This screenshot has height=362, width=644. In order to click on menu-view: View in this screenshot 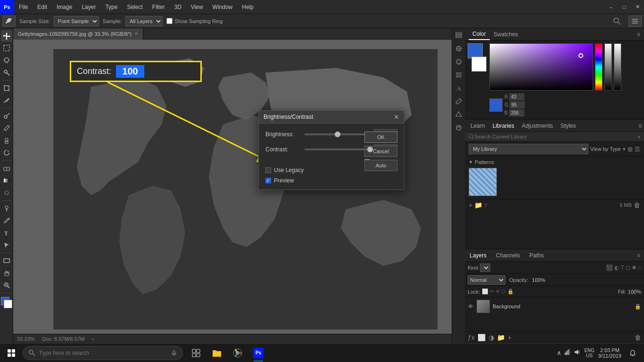, I will do `click(197, 7)`.